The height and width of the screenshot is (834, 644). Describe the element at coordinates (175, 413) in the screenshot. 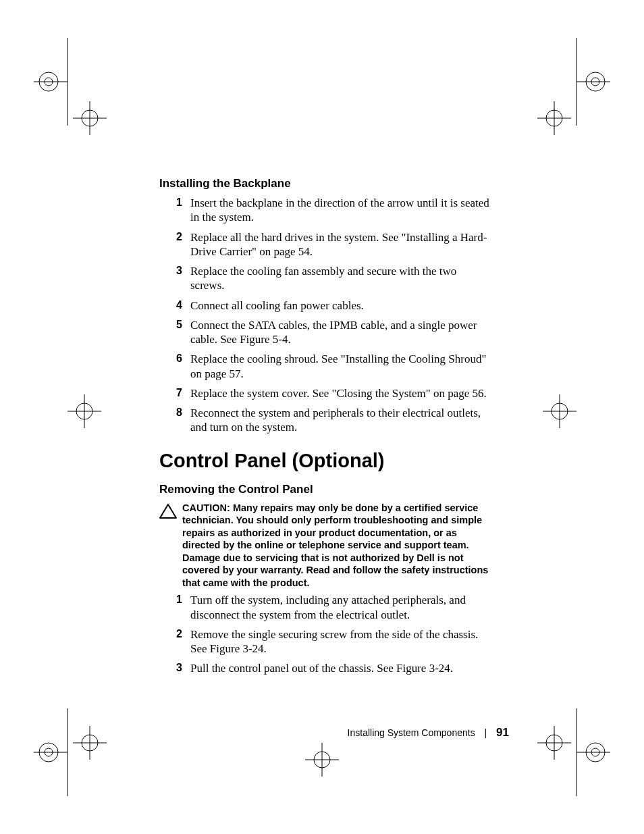

I see `step-number: 8` at that location.